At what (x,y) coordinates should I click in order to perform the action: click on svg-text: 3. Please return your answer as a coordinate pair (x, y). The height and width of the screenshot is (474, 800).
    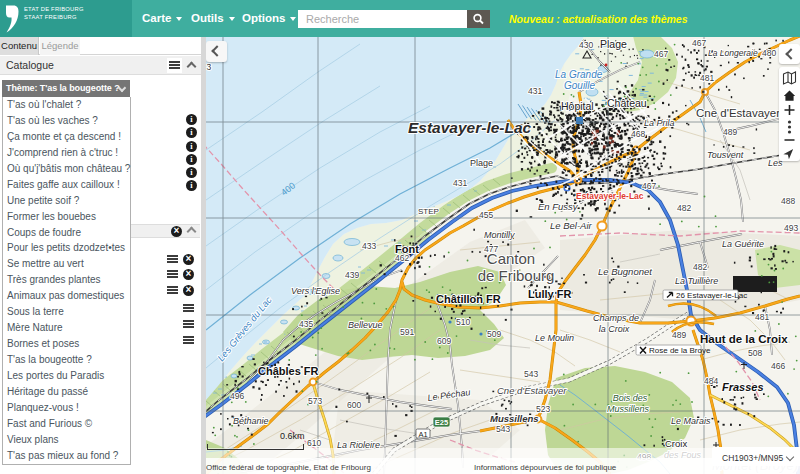
    Looking at the image, I should click on (210, 67).